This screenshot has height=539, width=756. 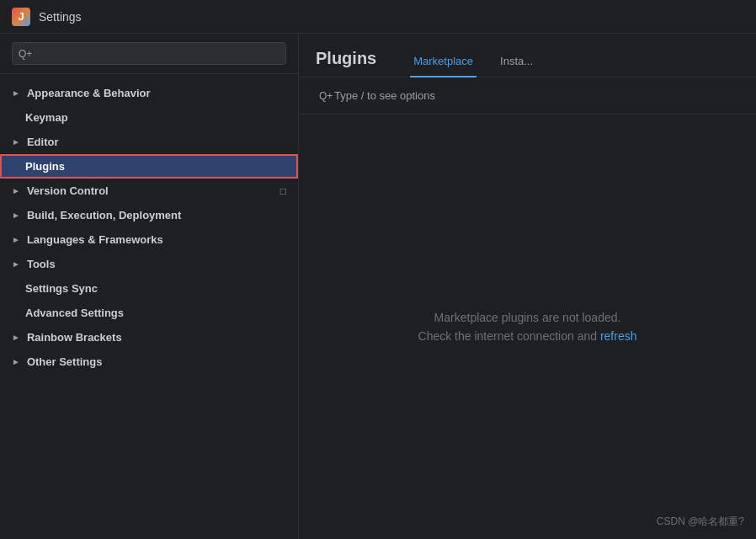 What do you see at coordinates (149, 54) in the screenshot?
I see `sidebar-search-container: Q+` at bounding box center [149, 54].